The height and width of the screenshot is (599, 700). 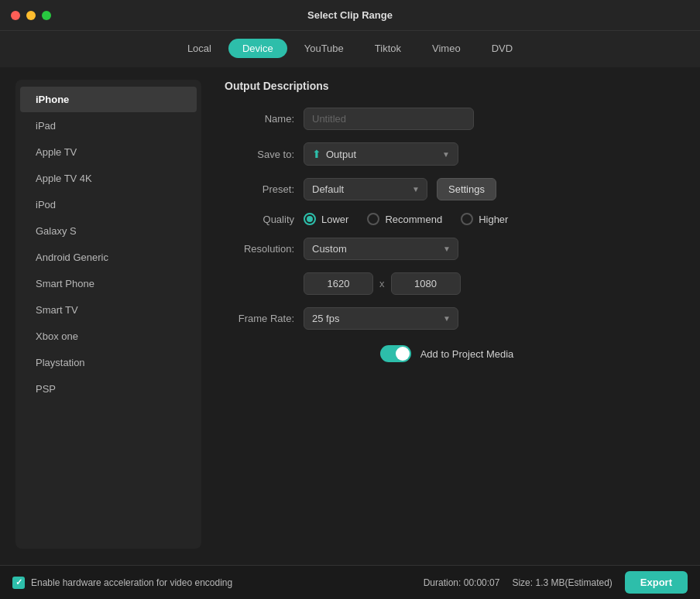 What do you see at coordinates (108, 178) in the screenshot?
I see `sidebar-item-appletv4k: Apple TV 4K` at bounding box center [108, 178].